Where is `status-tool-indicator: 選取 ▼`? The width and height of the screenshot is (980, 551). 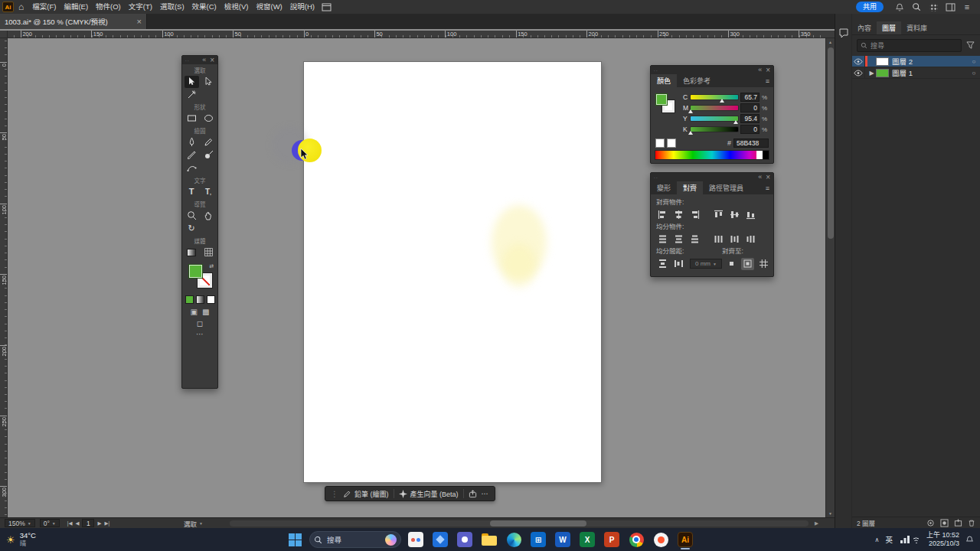 status-tool-indicator: 選取 ▼ is located at coordinates (193, 523).